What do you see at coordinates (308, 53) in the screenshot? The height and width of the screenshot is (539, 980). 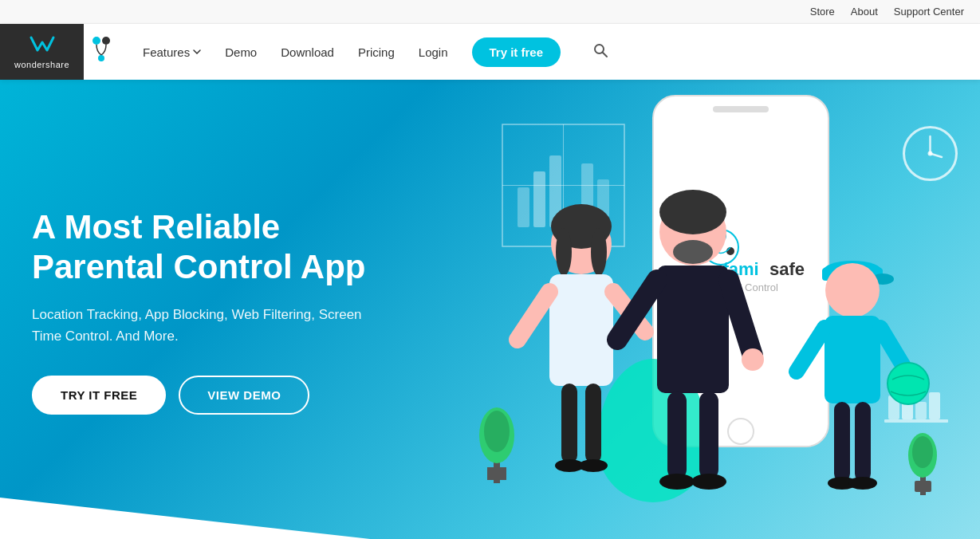 I see `download-link: Download` at bounding box center [308, 53].